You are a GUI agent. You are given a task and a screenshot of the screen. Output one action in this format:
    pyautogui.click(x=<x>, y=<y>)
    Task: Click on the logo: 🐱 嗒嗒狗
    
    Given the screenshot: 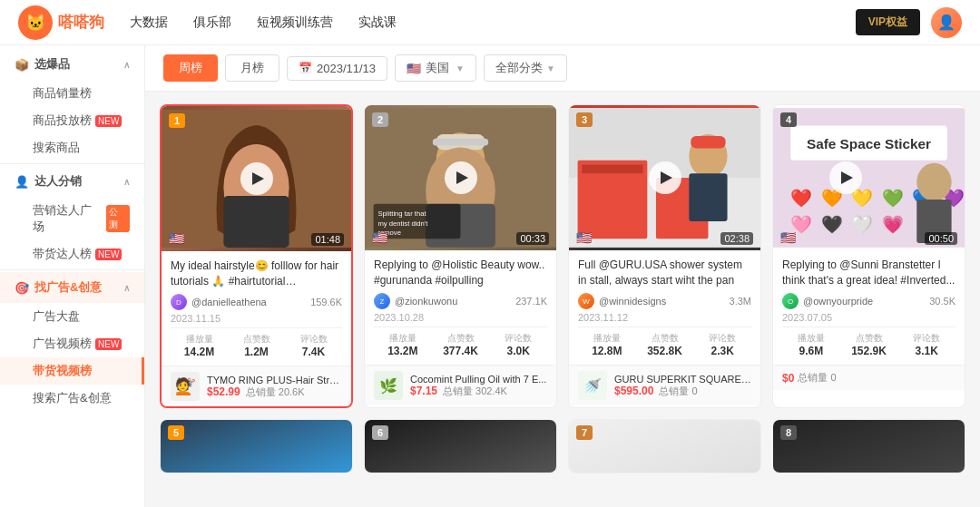 What is the action you would take?
    pyautogui.click(x=62, y=23)
    